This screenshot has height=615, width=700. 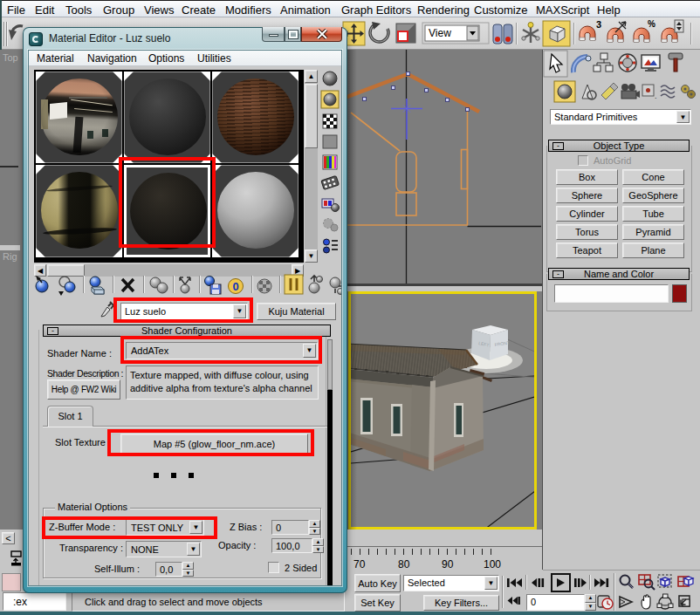 What do you see at coordinates (492, 564) in the screenshot?
I see `svg-text: 100` at bounding box center [492, 564].